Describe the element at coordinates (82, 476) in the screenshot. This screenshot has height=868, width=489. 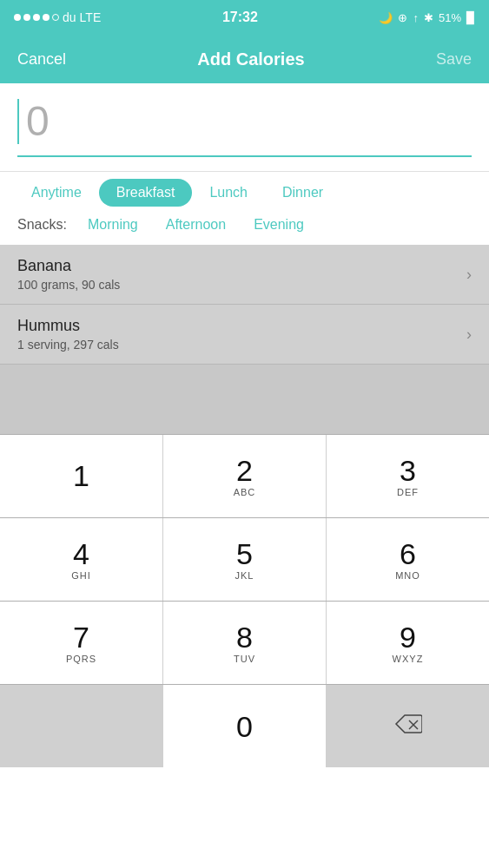
I see `key-1-num: 1` at that location.